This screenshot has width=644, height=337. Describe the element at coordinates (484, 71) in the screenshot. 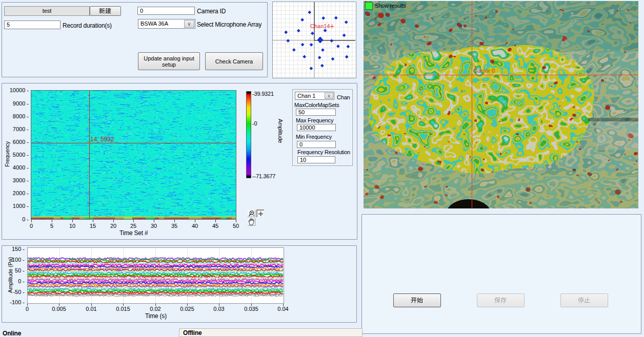

I see `svg-text: Cursor 0` at that location.